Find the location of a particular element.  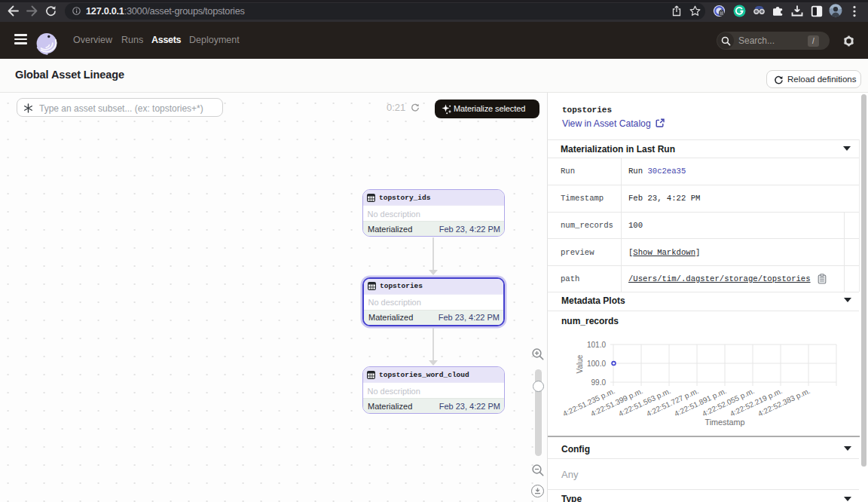

svg-text: Timestamp is located at coordinates (725, 422).